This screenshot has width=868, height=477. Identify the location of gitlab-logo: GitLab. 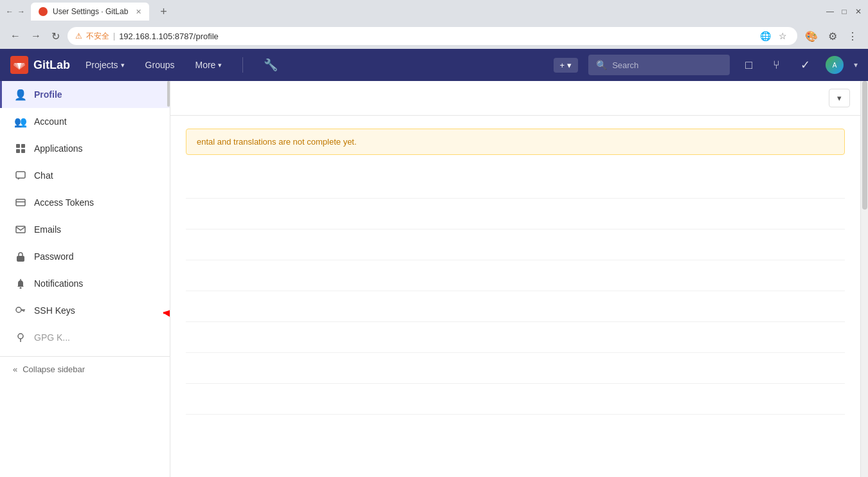
(40, 65).